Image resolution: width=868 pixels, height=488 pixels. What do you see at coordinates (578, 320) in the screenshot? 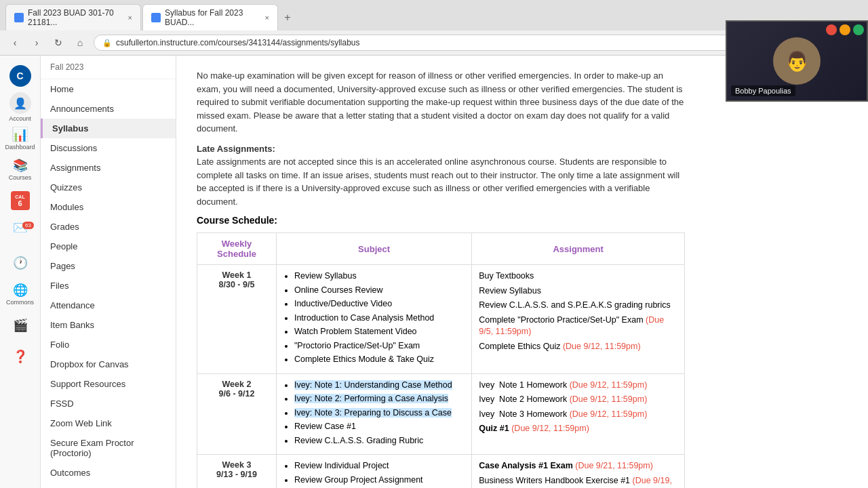
I see `week-1-assignments: Buy Textbooks Review Syllabus Review C.L…` at bounding box center [578, 320].